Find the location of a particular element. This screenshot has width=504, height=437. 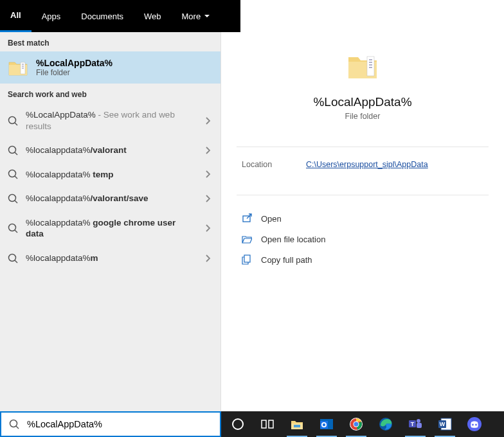

action-label: Copy full path is located at coordinates (287, 260).